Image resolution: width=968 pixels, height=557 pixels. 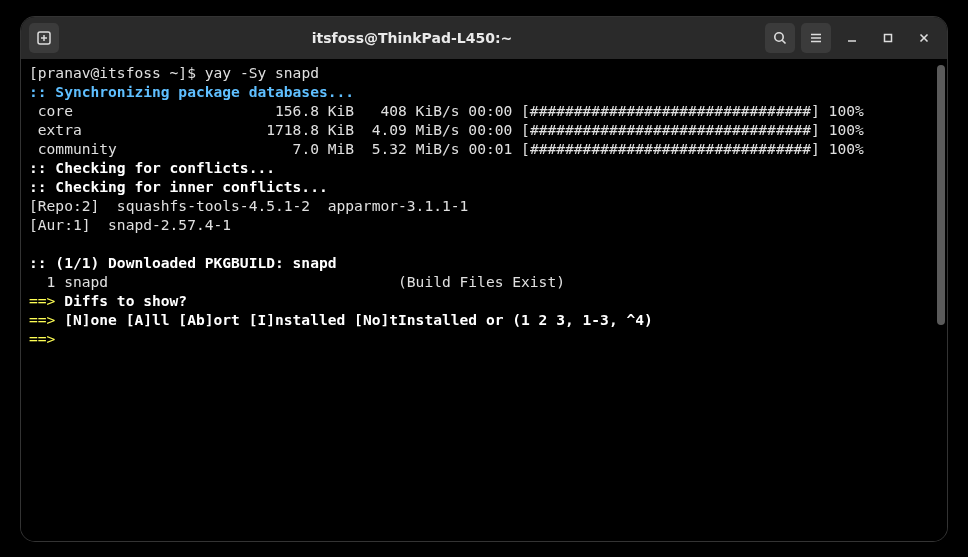 What do you see at coordinates (152, 168) in the screenshot?
I see `check-conflicts: :: Checking for conflicts...` at bounding box center [152, 168].